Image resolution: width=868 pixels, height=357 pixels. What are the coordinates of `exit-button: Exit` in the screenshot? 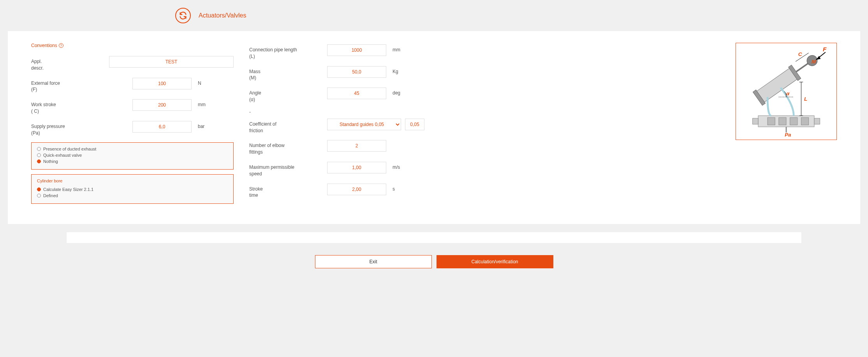 It's located at (373, 262).